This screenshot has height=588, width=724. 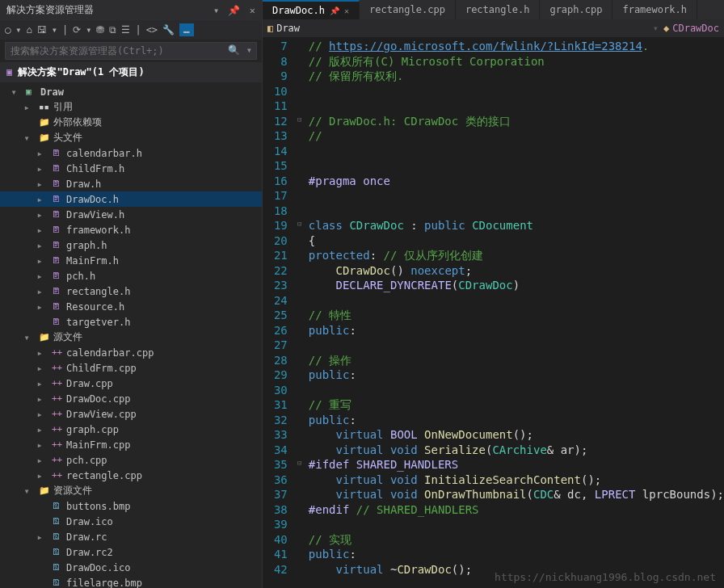 What do you see at coordinates (131, 460) in the screenshot?
I see `tree-item: ▸++pch.cpp` at bounding box center [131, 460].